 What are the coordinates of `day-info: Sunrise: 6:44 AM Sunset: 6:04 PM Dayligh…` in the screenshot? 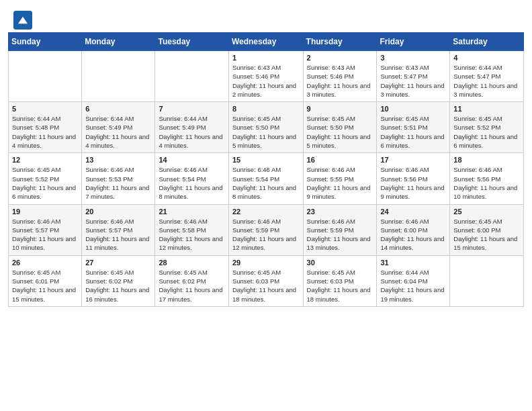 It's located at (413, 286).